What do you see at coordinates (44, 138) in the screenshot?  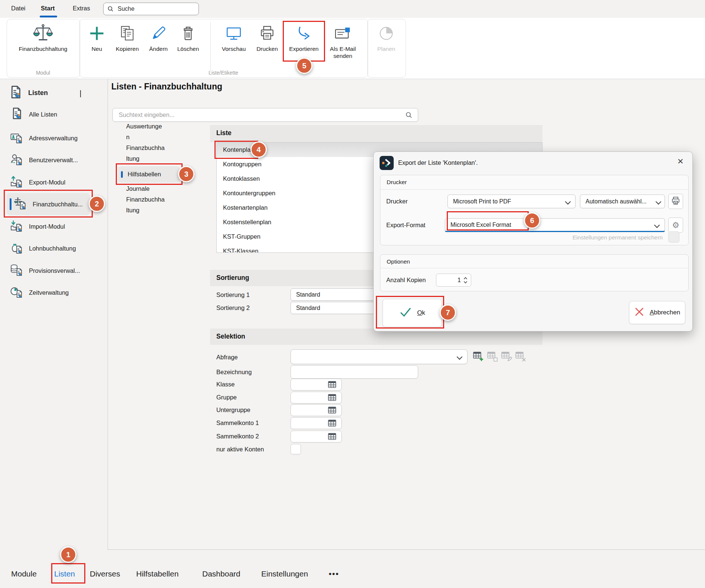 I see `sidebar-item-adressverwaltung: Adressverwaltung` at bounding box center [44, 138].